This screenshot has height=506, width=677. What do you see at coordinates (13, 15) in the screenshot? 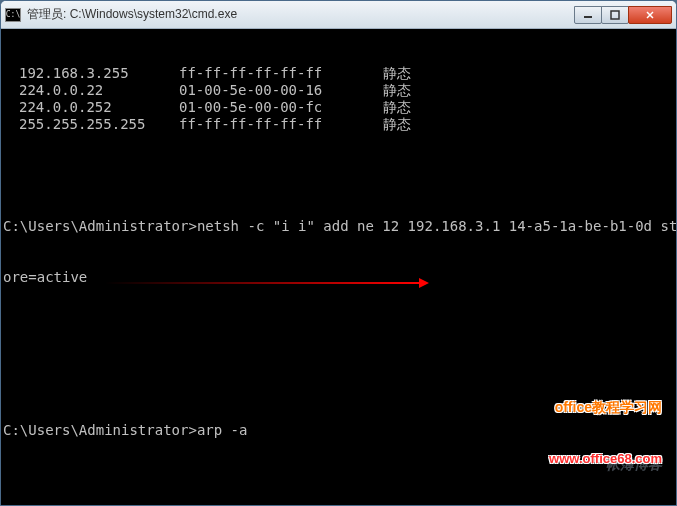
I see `app-icon: C:\` at bounding box center [13, 15].